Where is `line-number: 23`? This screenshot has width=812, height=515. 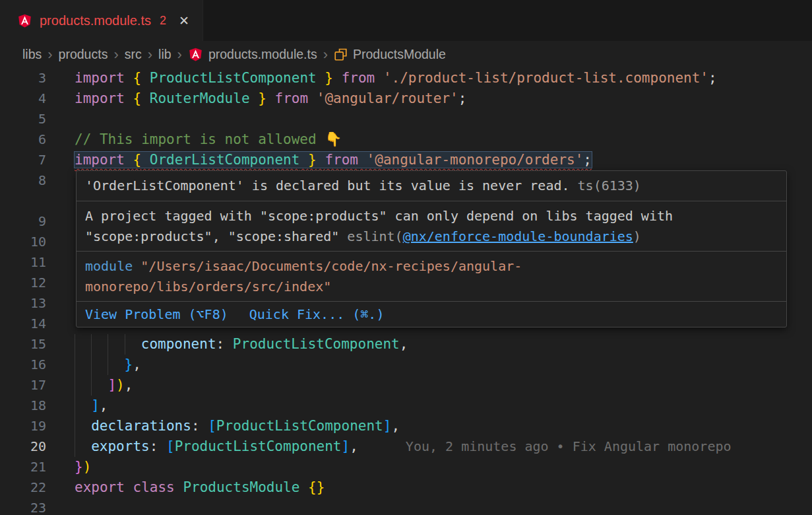
line-number: 23 is located at coordinates (23, 506).